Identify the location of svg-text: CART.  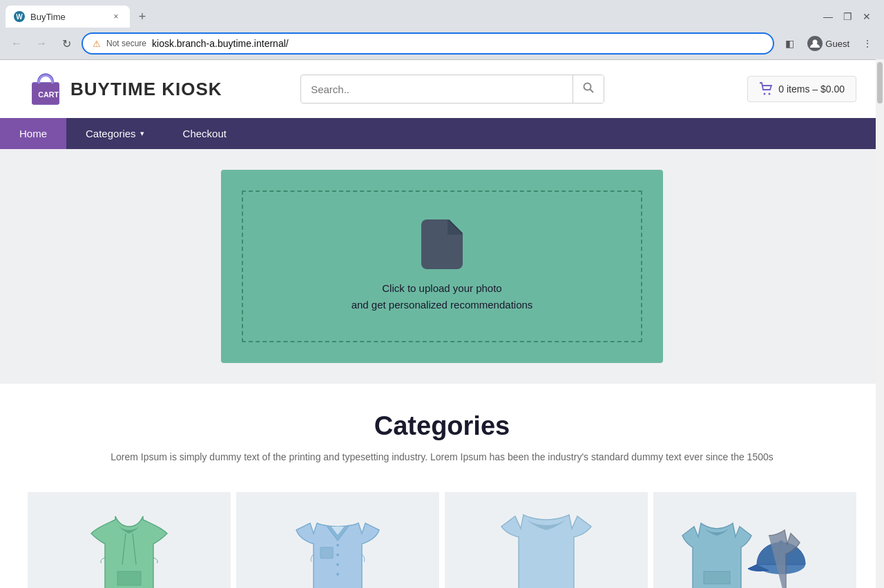
(48, 95).